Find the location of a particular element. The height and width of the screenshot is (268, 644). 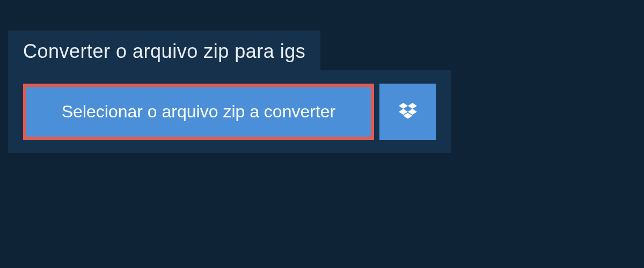

tab-header: Converter o arquivo zip para igs is located at coordinates (164, 51).